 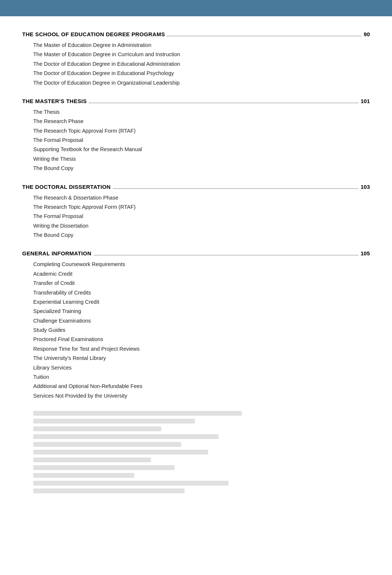 I want to click on list-item: Services Not Provided by the University, so click(x=202, y=396).